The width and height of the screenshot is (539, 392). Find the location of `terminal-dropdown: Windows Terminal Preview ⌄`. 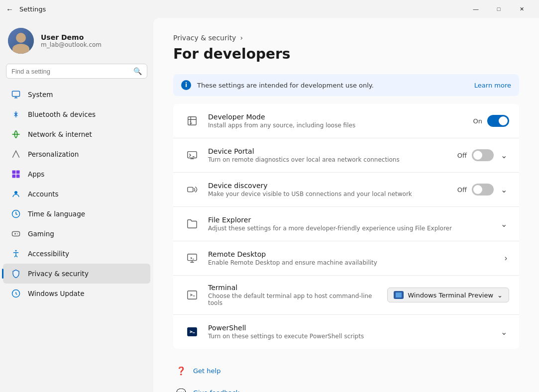

terminal-dropdown: Windows Terminal Preview ⌄ is located at coordinates (448, 295).